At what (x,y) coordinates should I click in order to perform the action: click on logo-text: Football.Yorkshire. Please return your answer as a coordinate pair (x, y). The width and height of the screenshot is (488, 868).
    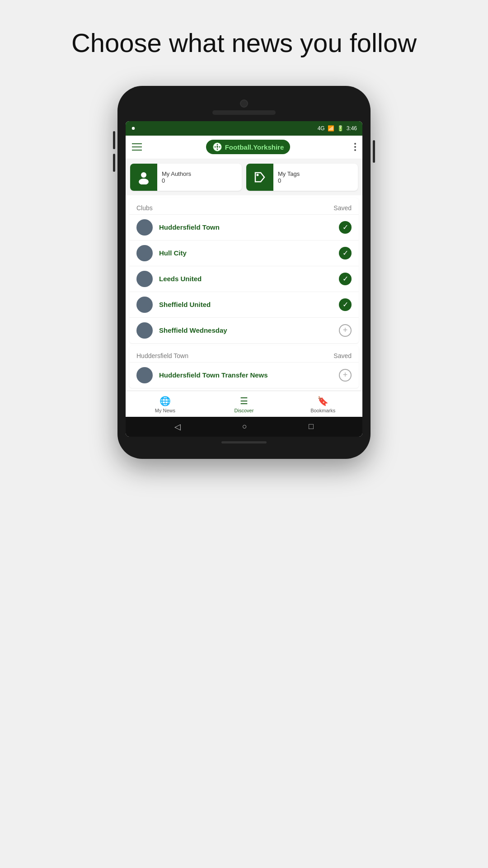
    Looking at the image, I should click on (255, 147).